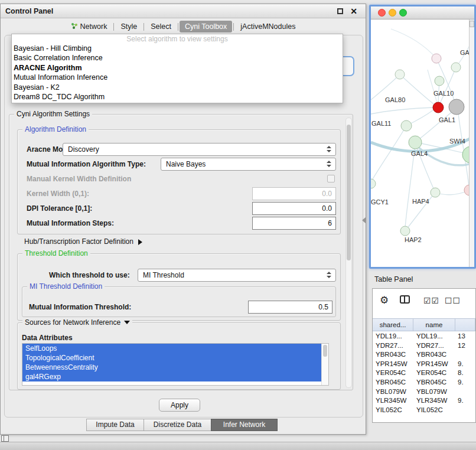 The image size is (476, 450). What do you see at coordinates (403, 13) in the screenshot?
I see `zoom-traffic-light-icon` at bounding box center [403, 13].